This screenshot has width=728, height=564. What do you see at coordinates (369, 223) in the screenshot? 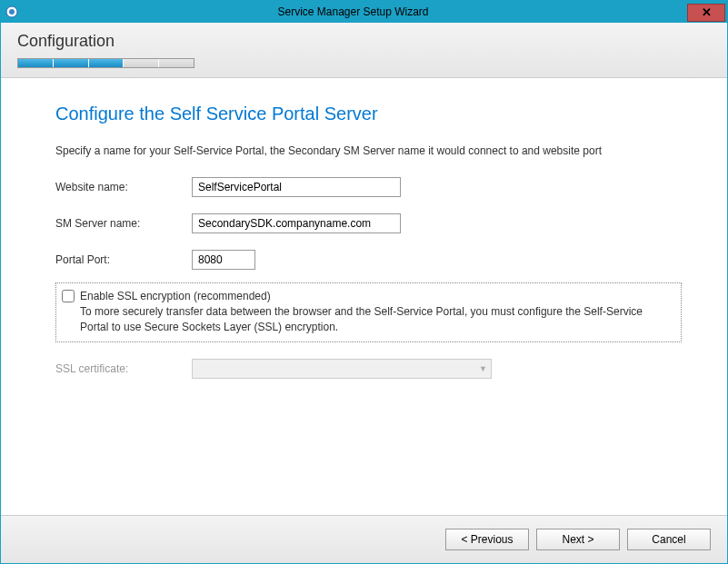
I see `sm-server-row: SM Server name:` at bounding box center [369, 223].